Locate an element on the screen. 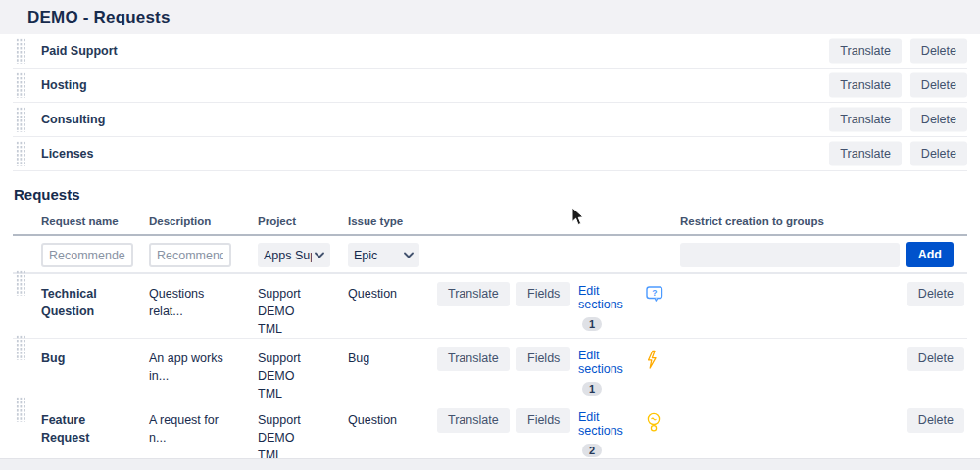 Image resolution: width=980 pixels, height=470 pixels. request-issue-type: Bug is located at coordinates (388, 358).